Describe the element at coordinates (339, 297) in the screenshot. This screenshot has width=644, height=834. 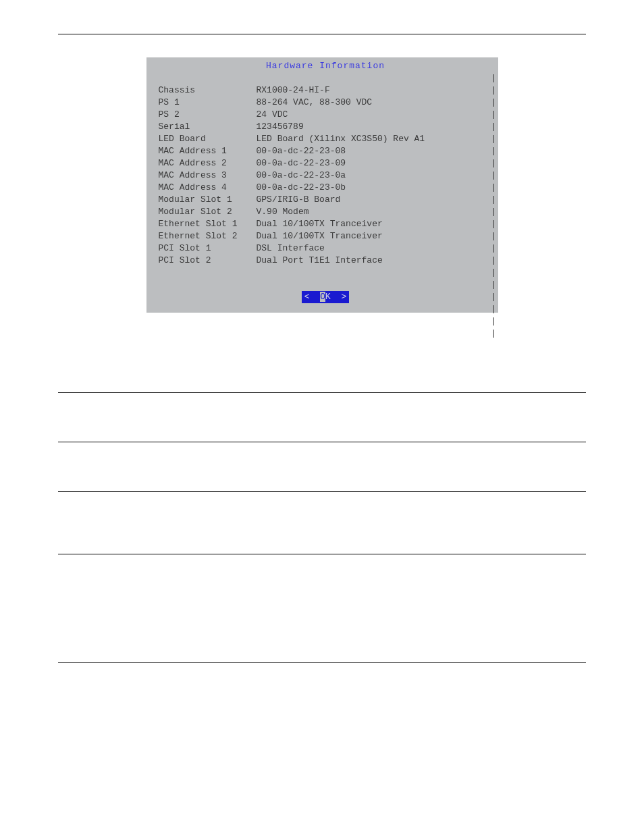
I see `ok-right: >` at that location.